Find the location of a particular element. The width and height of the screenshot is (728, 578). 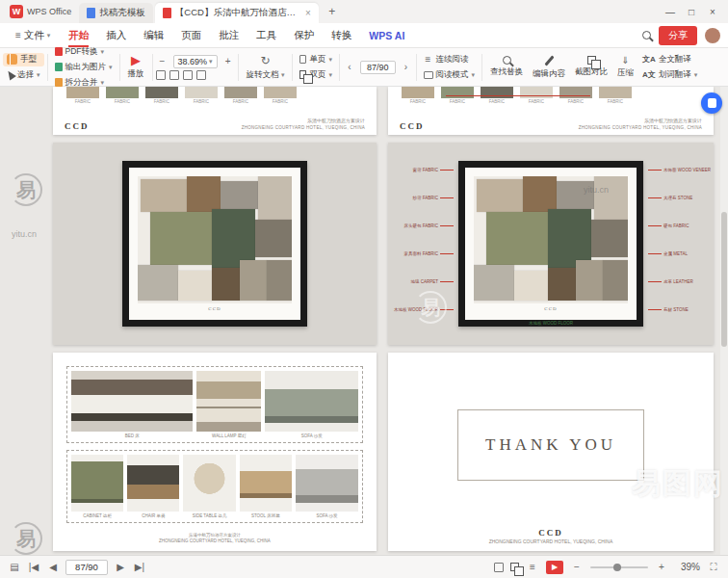

hand-tool-button: 手型 is located at coordinates (23, 60).